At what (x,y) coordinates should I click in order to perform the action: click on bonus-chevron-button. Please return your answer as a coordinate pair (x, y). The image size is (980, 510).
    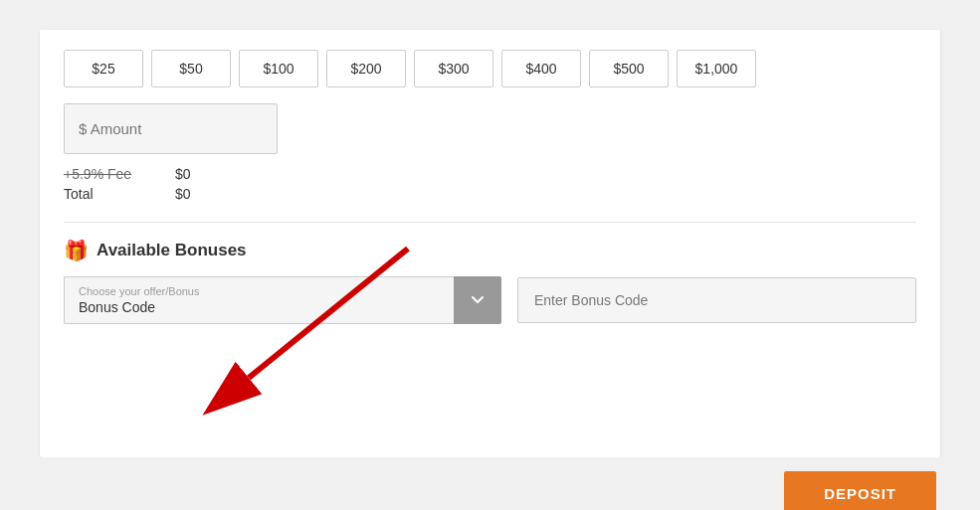
    Looking at the image, I should click on (478, 300).